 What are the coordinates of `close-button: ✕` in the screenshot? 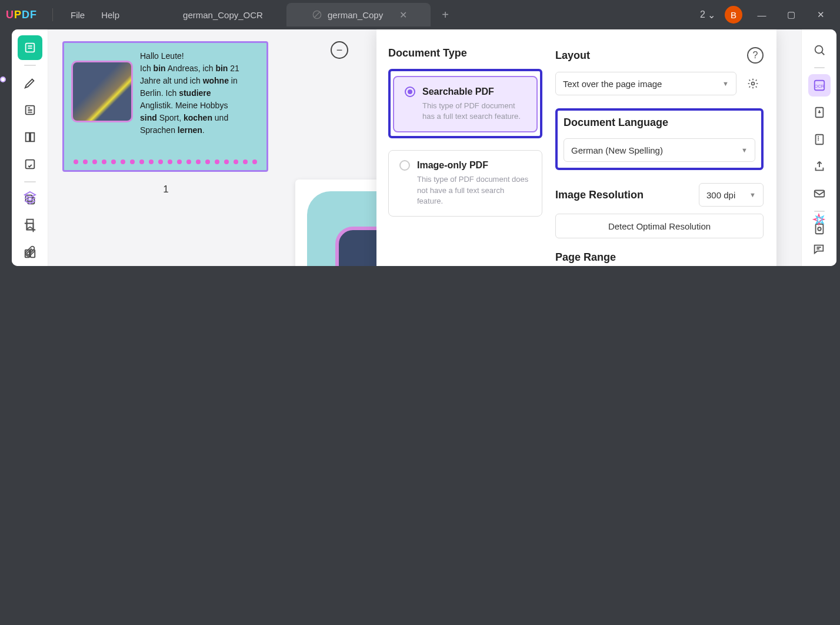 It's located at (821, 15).